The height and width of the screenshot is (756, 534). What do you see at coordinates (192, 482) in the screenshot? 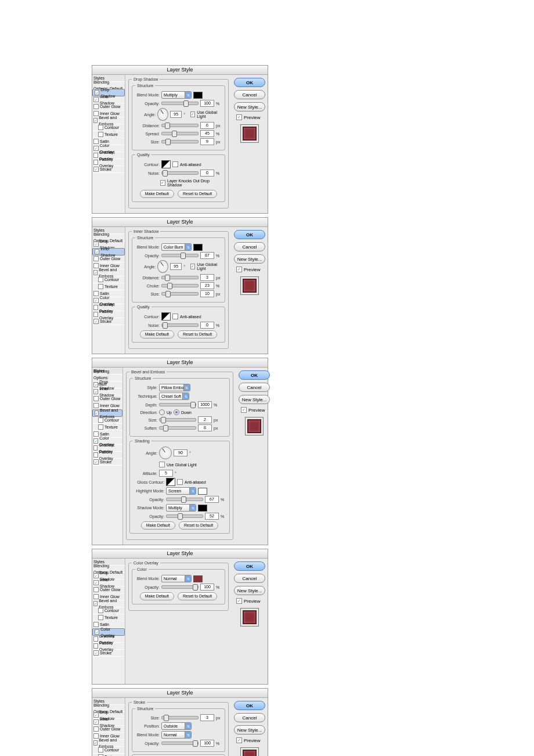
I see `gloss-anti-checkbox: Anti-aliased` at bounding box center [192, 482].